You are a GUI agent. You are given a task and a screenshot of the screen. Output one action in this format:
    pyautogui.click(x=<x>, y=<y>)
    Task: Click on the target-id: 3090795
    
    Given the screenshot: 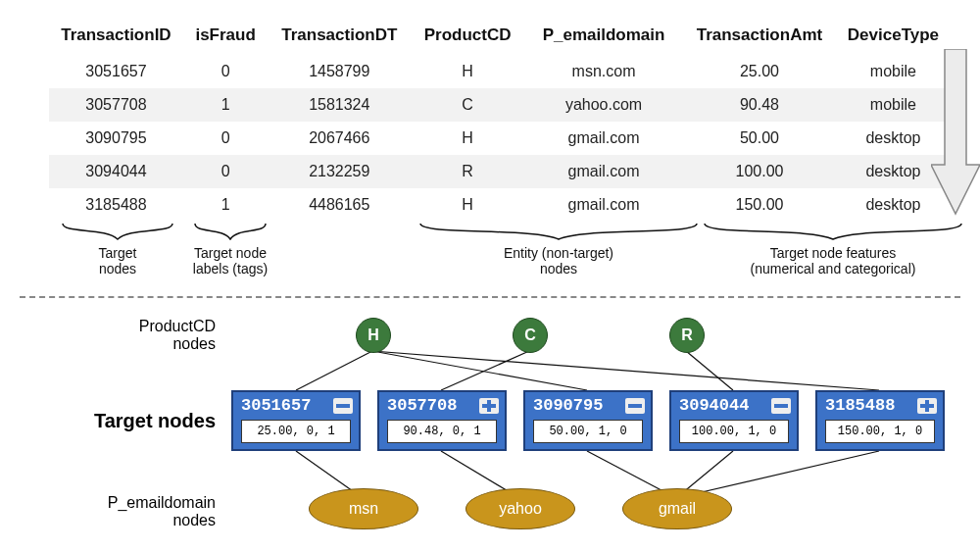 What is the action you would take?
    pyautogui.click(x=568, y=406)
    